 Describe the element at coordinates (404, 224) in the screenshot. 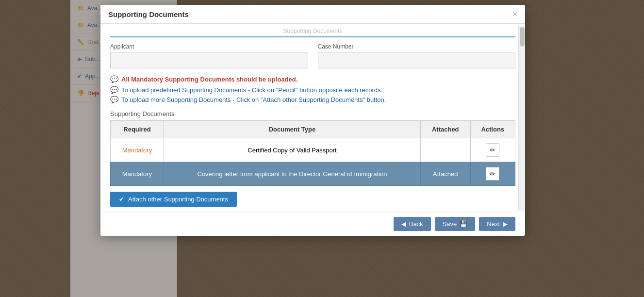

I see `back-icon: ◀` at that location.